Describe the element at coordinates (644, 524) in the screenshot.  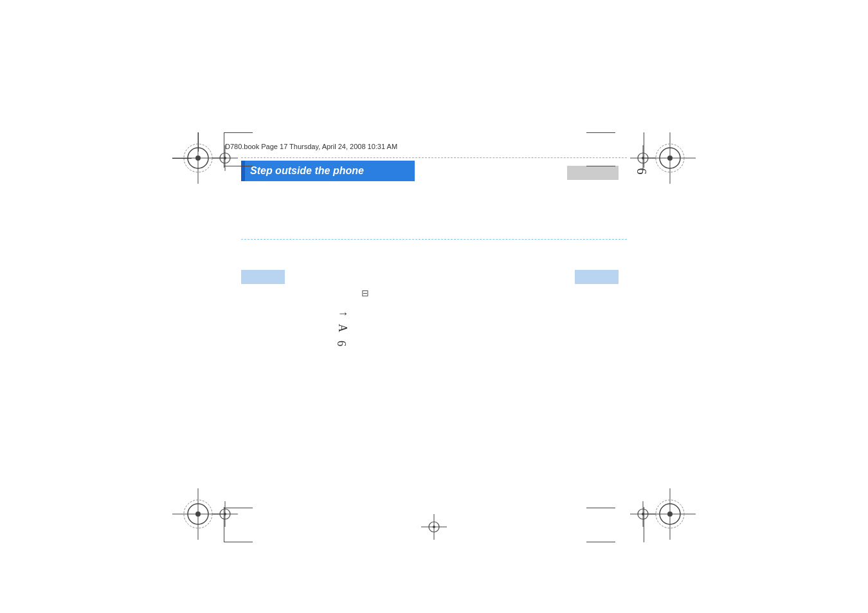
I see `vline-br` at that location.